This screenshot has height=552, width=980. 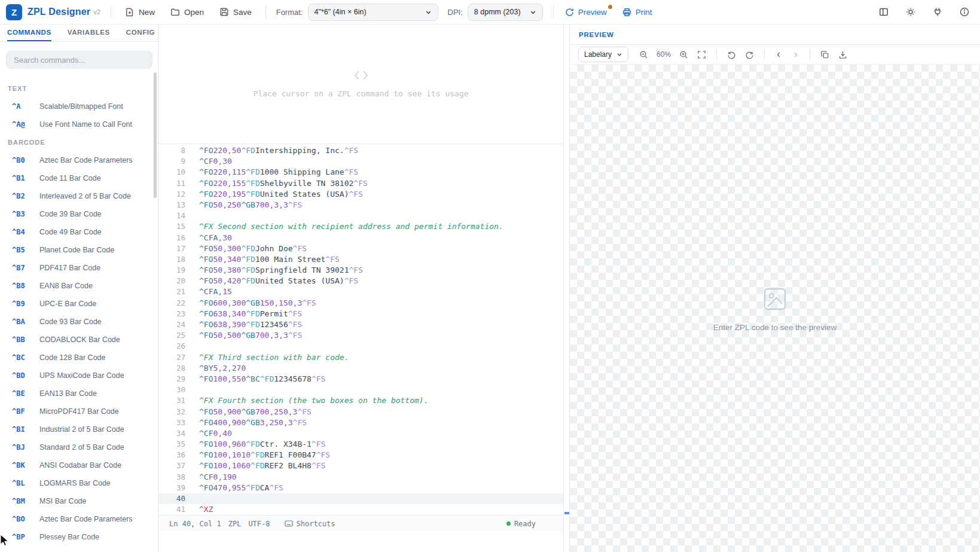 I want to click on code-line: 38^CF0,190, so click(x=361, y=477).